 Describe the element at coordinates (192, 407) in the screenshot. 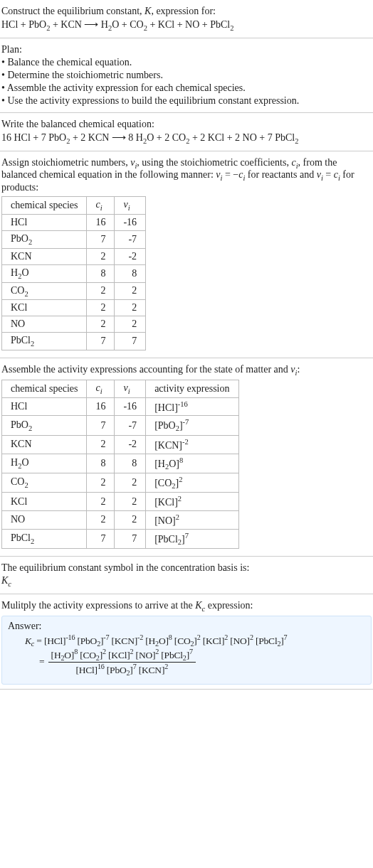

I see `cell-activity: [HCl]-16` at that location.